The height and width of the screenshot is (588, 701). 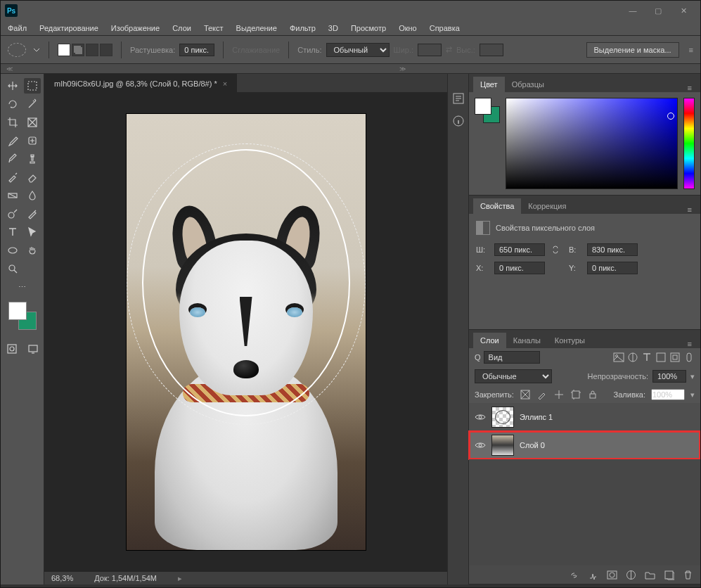 What do you see at coordinates (13, 104) in the screenshot?
I see `lasso-tool` at bounding box center [13, 104].